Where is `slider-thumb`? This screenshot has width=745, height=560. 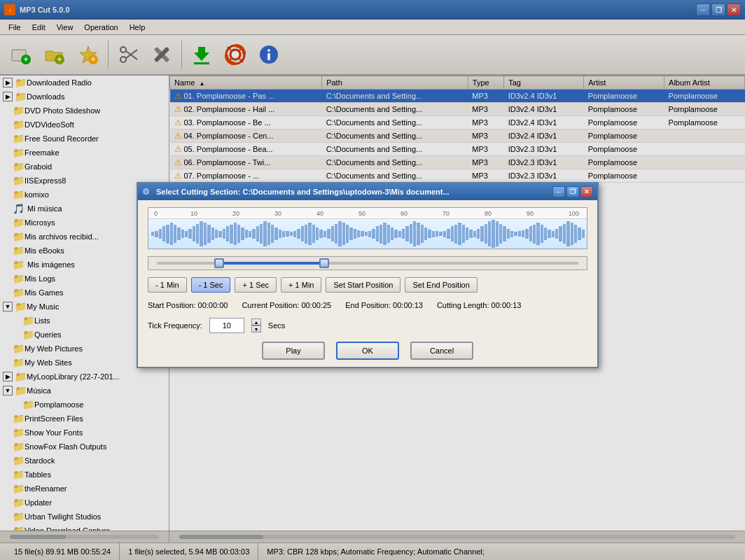
slider-thumb is located at coordinates (324, 263).